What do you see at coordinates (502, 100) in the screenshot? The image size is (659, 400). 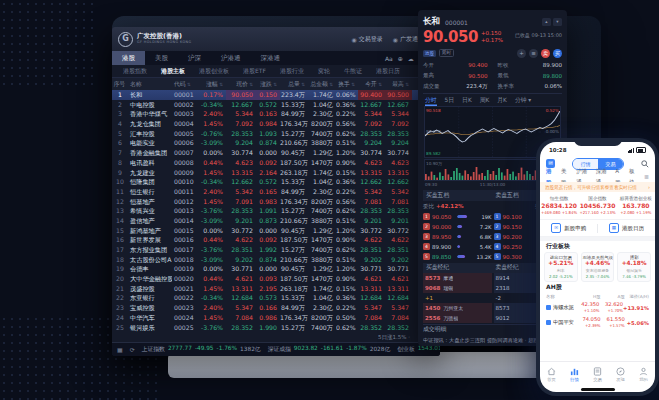 I see `chart-tab-月K: 月K` at bounding box center [502, 100].